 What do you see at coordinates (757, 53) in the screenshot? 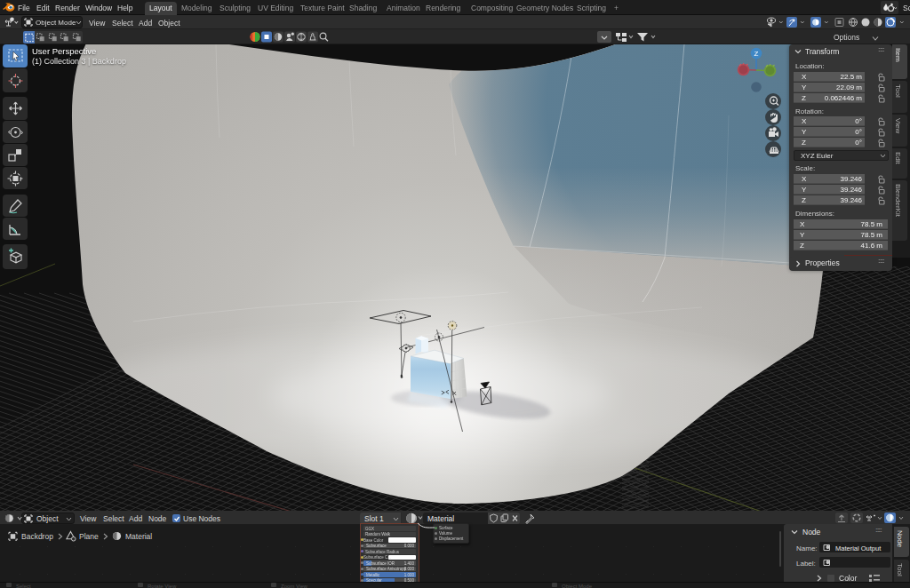
I see `svg-text: Z` at bounding box center [757, 53].